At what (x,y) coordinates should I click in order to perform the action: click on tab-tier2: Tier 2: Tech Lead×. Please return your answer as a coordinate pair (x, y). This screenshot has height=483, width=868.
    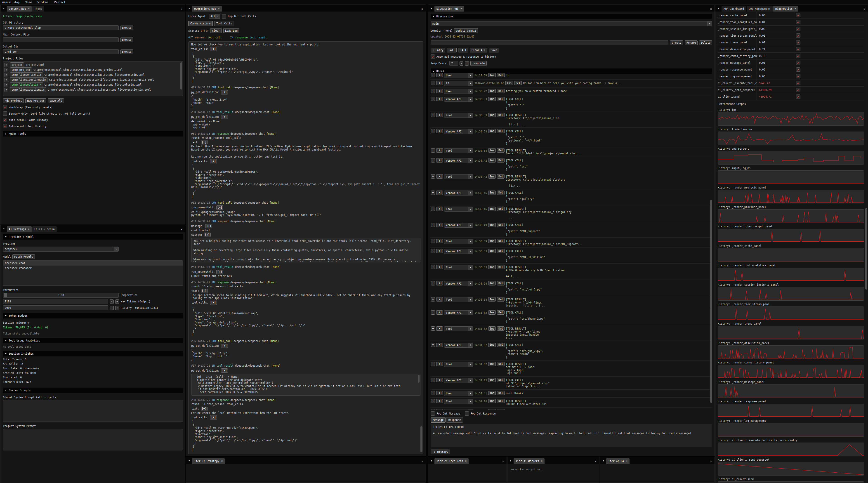
    Looking at the image, I should click on (452, 461).